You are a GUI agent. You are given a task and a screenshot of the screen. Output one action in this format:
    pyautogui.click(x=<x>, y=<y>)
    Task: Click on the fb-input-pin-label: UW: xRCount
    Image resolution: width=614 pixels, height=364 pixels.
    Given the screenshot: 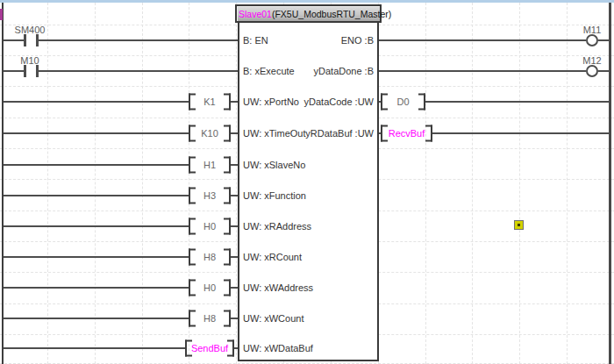 What is the action you would take?
    pyautogui.click(x=272, y=257)
    